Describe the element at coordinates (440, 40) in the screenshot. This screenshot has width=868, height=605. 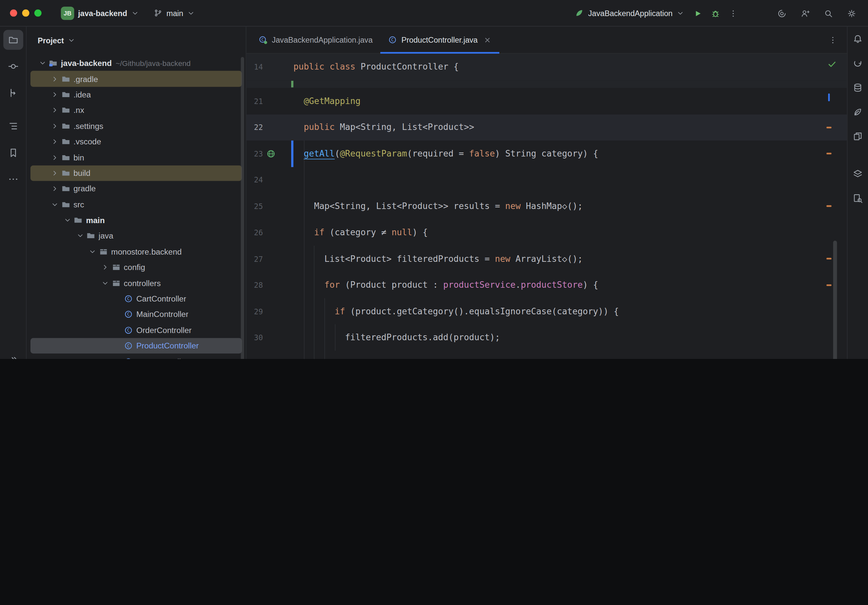
I see `tab-ProductController.java: CProductController.java` at that location.